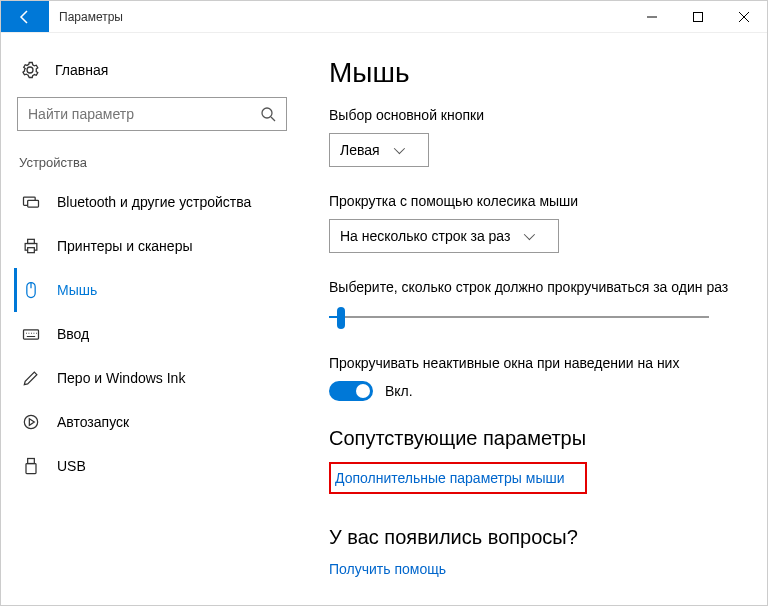 The height and width of the screenshot is (606, 768). I want to click on bluetooth-devices-icon, so click(31, 202).